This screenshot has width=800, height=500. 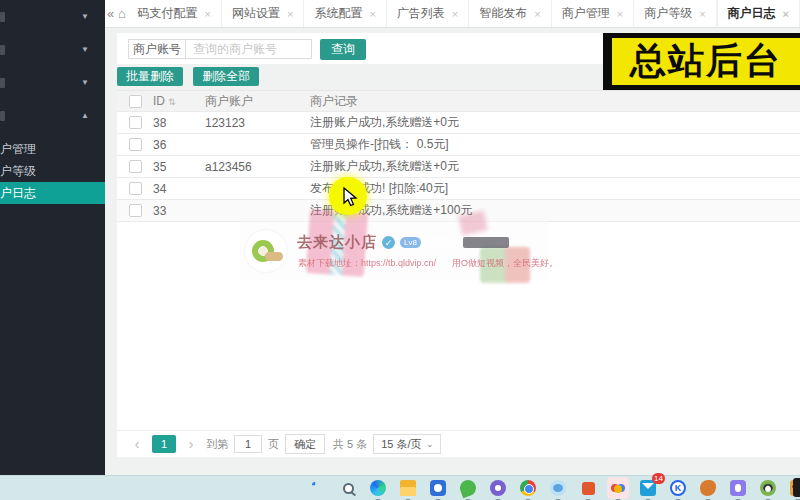 What do you see at coordinates (486, 242) in the screenshot?
I see `dark-badge` at bounding box center [486, 242].